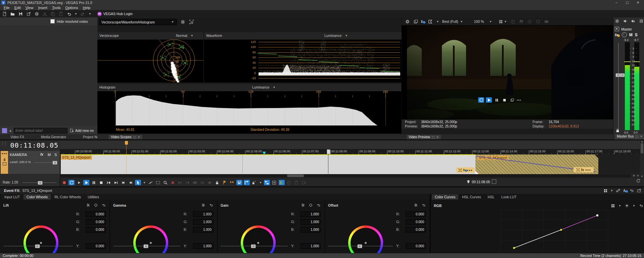  Describe the element at coordinates (96, 205) in the screenshot. I see `color-reticle-icon` at that location.